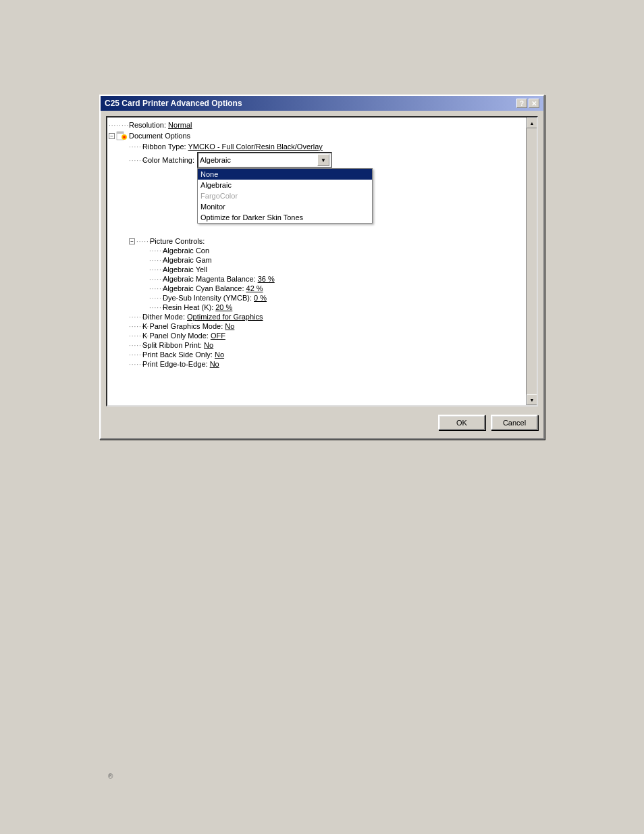  Describe the element at coordinates (177, 241) in the screenshot. I see `picture-controls-label: Picture Controls:` at that location.